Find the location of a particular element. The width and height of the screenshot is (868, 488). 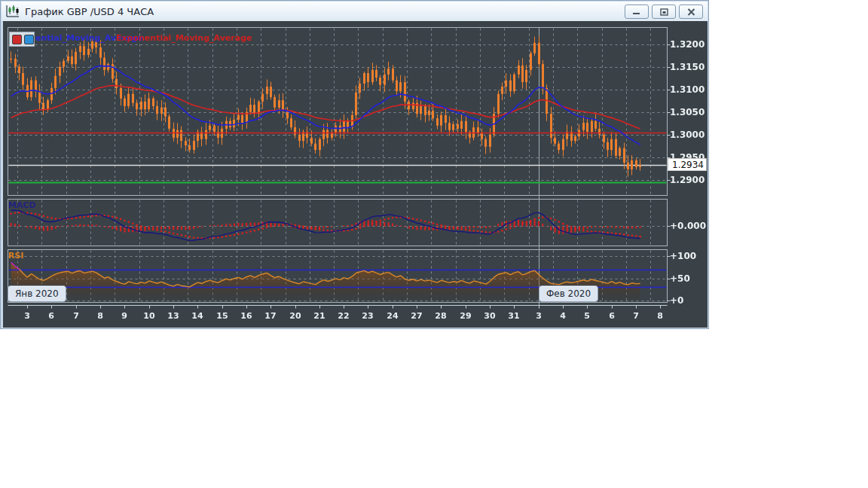

window-title: График GBP /USD 4 ЧАСА is located at coordinates (89, 12).